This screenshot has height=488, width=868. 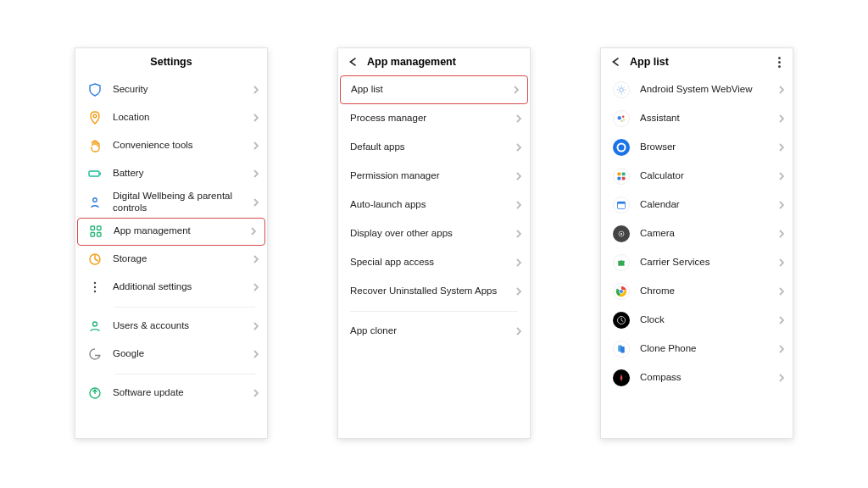 I want to click on row-label: Chrome, so click(x=709, y=291).